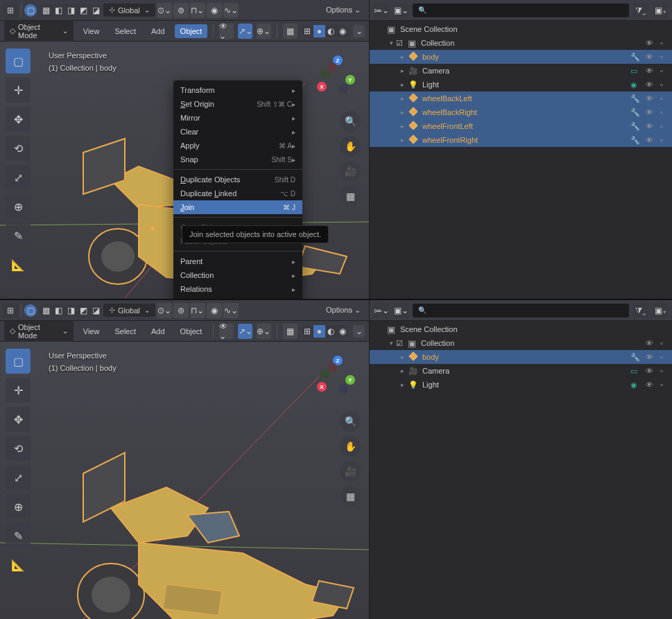 The height and width of the screenshot is (619, 672). What do you see at coordinates (350, 121) in the screenshot?
I see `gizmo-zoom: 🔍` at bounding box center [350, 121].